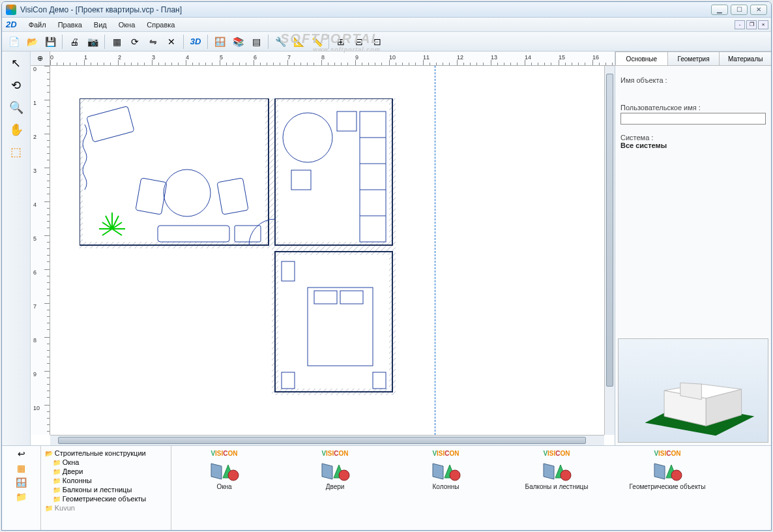 The image size is (773, 532). I want to click on library-item: VISICONКолонны, so click(446, 488).